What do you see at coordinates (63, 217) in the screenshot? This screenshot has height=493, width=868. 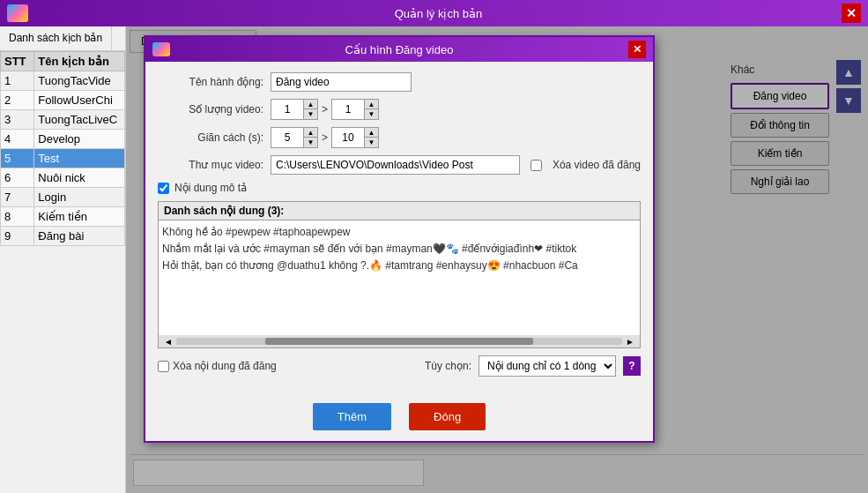 I see `table-row: 8Kiếm tiền` at bounding box center [63, 217].